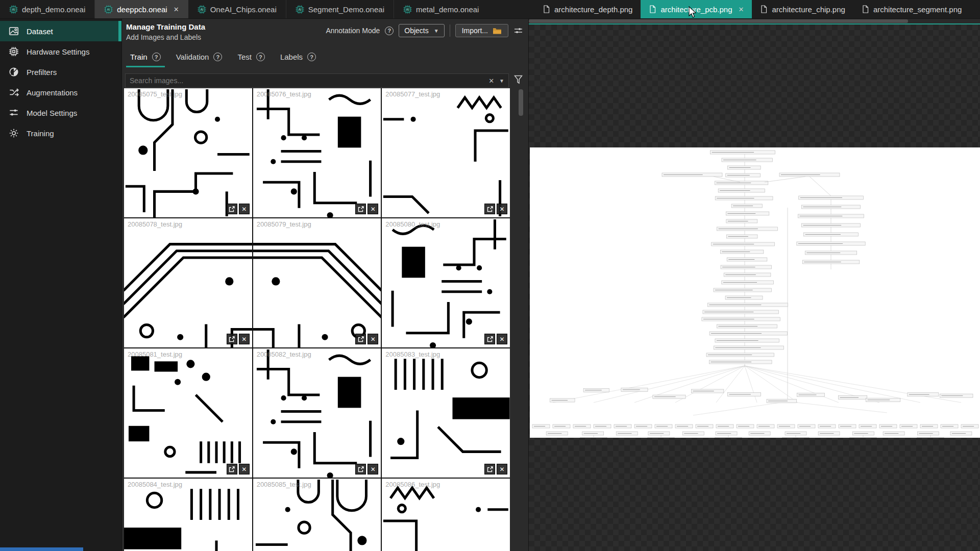 This screenshot has height=551, width=980. Describe the element at coordinates (14, 72) in the screenshot. I see `contrast-icon` at that location.